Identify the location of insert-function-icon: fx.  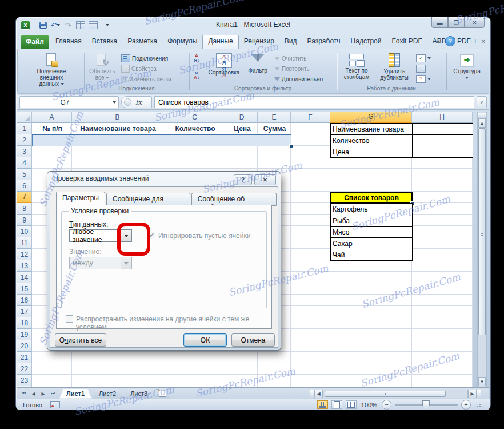
(138, 102).